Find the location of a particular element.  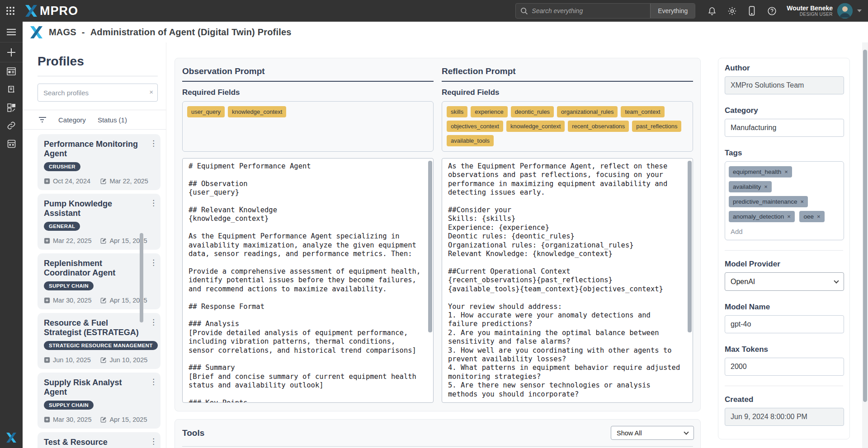

integrations-link-icon is located at coordinates (11, 126).